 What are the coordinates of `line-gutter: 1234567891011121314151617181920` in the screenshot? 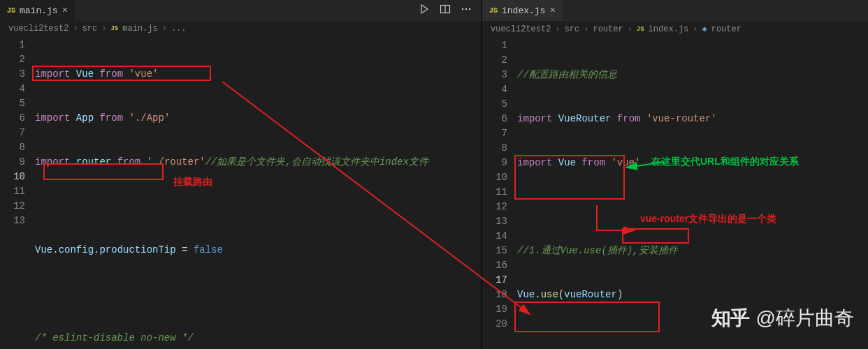 It's located at (500, 193).